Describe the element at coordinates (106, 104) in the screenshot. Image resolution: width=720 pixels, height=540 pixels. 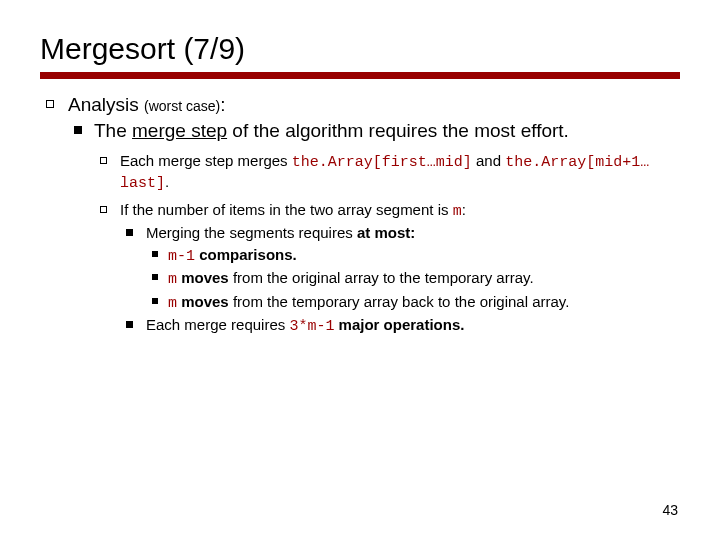
I see `text: Analysis` at that location.